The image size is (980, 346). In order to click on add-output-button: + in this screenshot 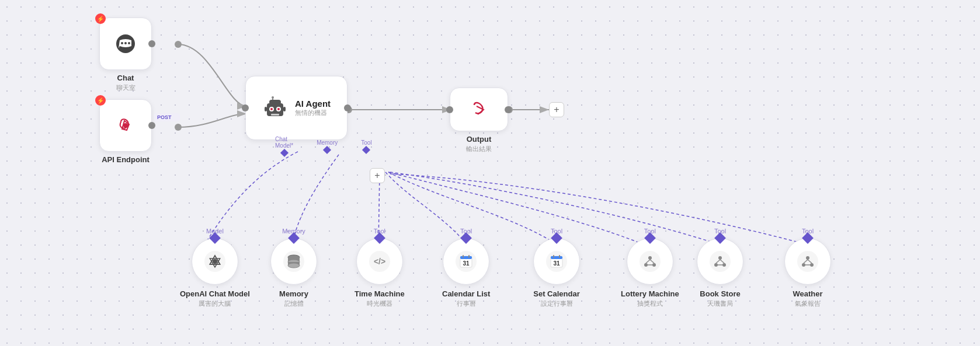, I will do `click(557, 110)`.